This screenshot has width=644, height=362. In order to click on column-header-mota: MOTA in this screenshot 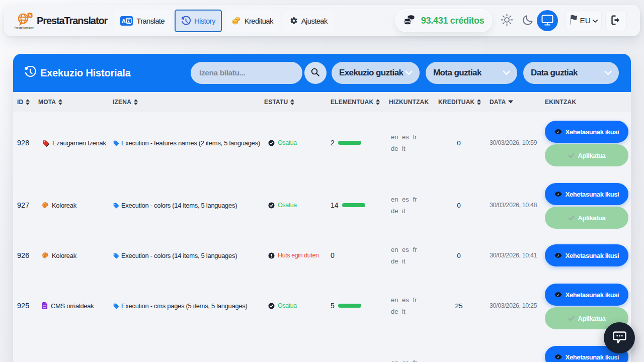, I will do `click(75, 102)`.